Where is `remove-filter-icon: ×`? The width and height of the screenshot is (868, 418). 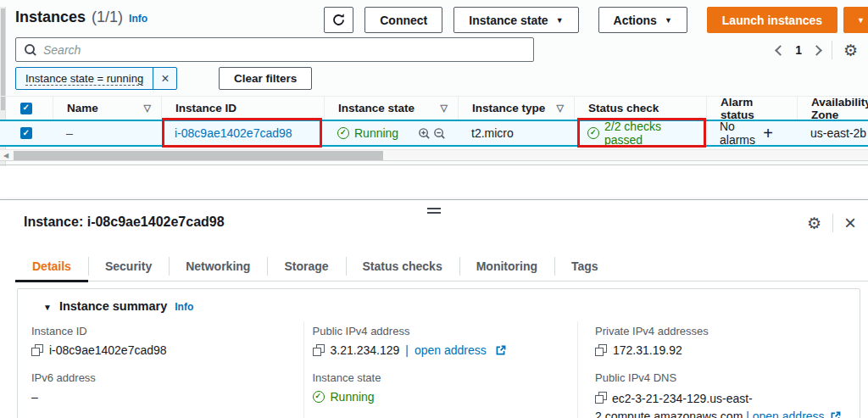 remove-filter-icon: × is located at coordinates (164, 78).